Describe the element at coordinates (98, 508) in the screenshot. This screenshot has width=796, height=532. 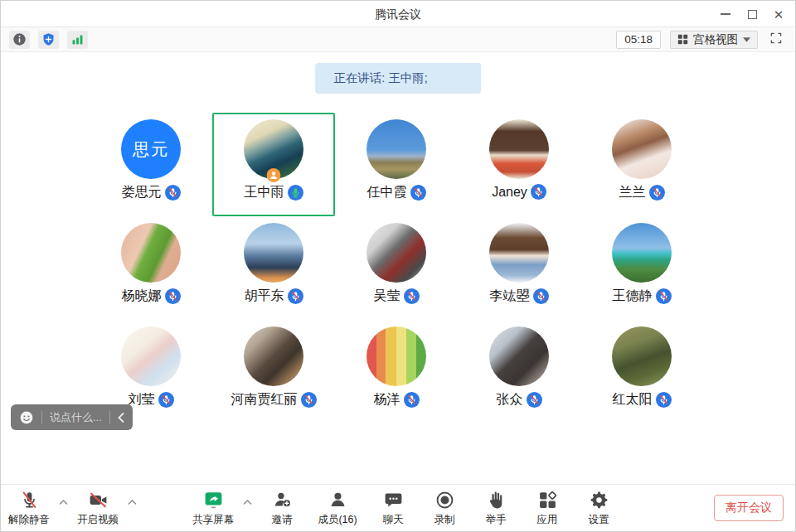
I see `toolbar-item-video: 开启视频` at that location.